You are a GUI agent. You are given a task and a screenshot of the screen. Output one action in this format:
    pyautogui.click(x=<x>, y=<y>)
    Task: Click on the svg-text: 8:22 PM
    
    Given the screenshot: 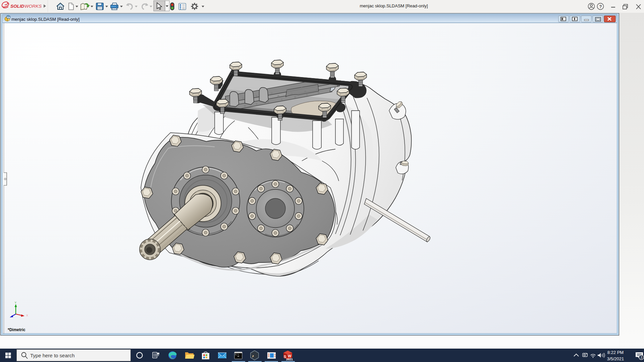 What is the action you would take?
    pyautogui.click(x=615, y=353)
    